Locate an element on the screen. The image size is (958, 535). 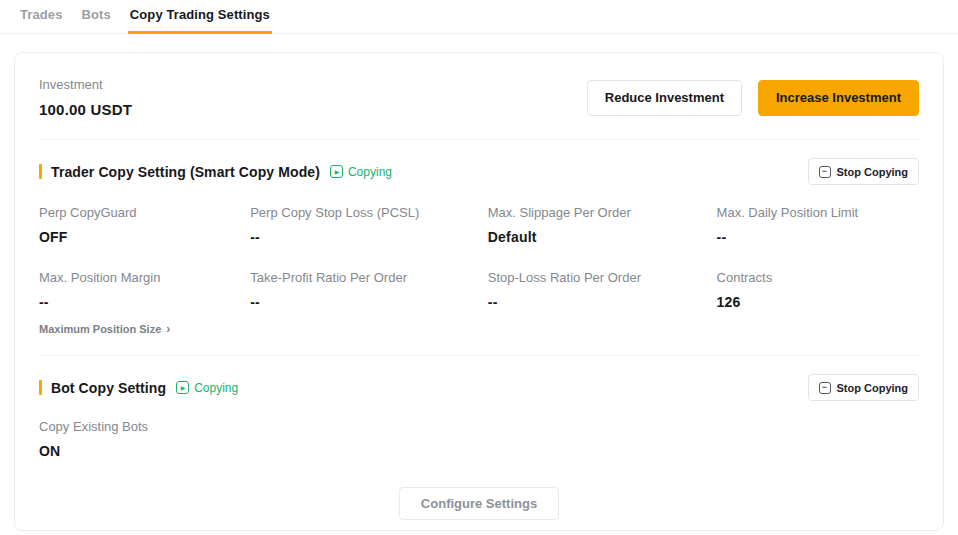
configure-settings-button: Configure Settings is located at coordinates (479, 504).